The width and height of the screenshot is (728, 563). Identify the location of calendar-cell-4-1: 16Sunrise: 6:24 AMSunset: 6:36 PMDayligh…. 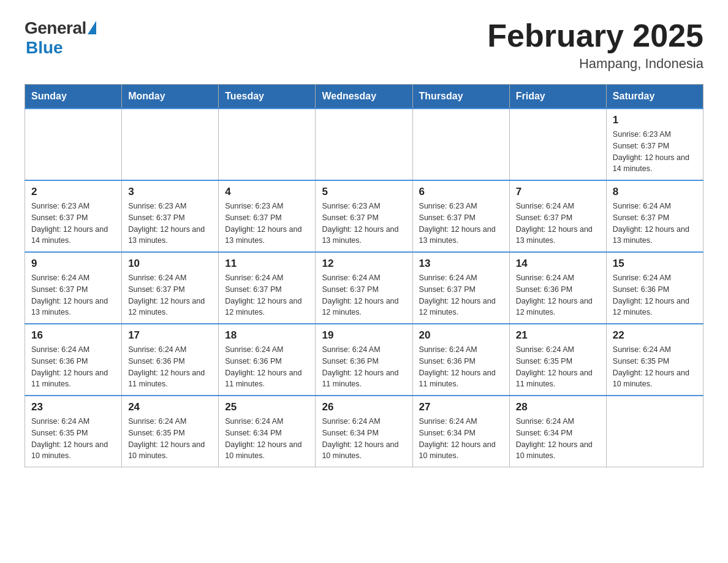
(74, 359).